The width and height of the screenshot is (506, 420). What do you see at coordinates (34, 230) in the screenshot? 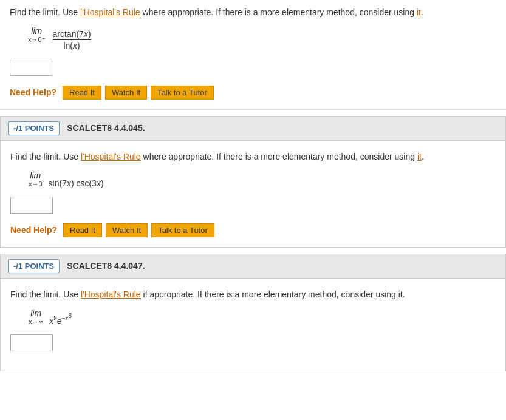
I see `need-help-label-1: Need Help?` at bounding box center [34, 230].